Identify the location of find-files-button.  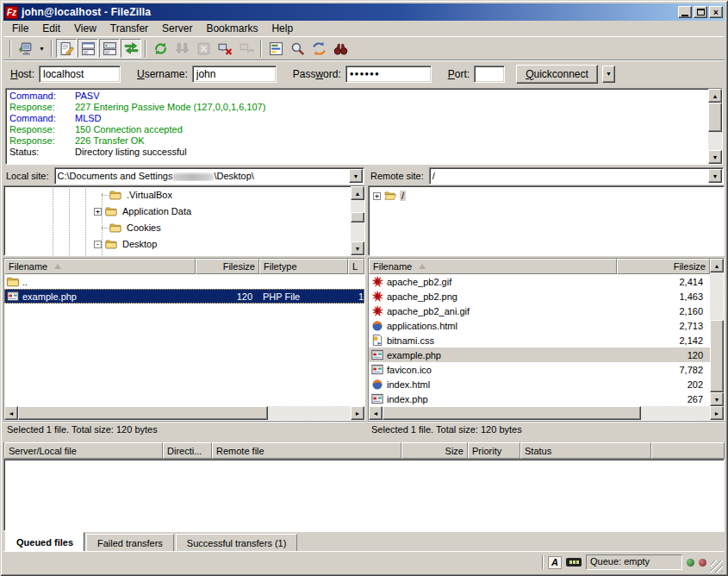
(340, 48).